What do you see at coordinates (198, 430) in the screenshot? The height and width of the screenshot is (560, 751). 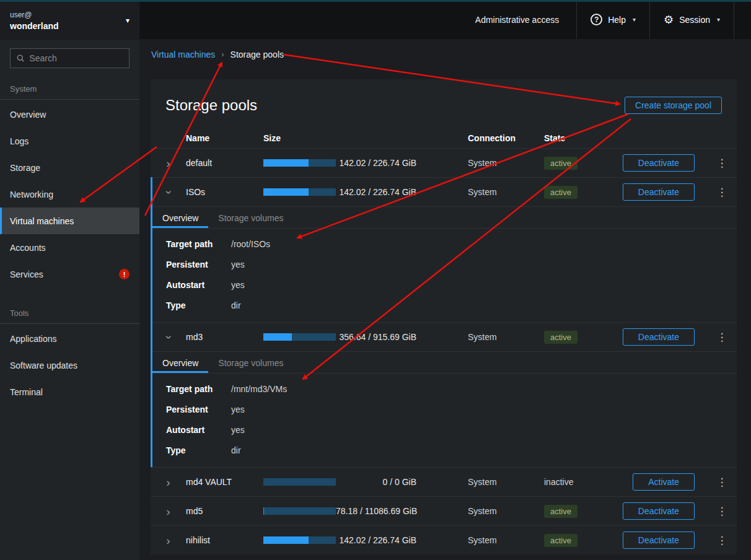 I see `detail-term: Autostart` at bounding box center [198, 430].